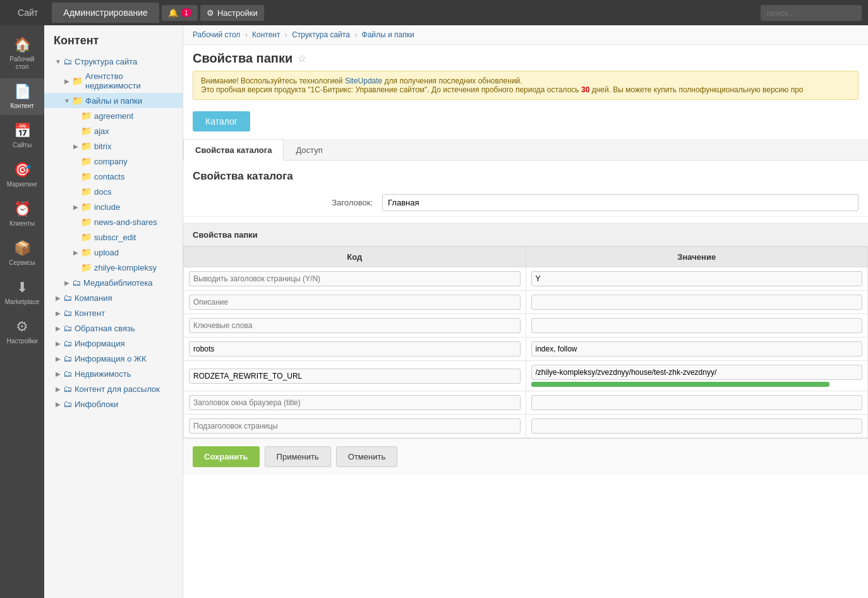 The width and height of the screenshot is (868, 598). What do you see at coordinates (298, 456) in the screenshot?
I see `apply-button: Применить` at bounding box center [298, 456].